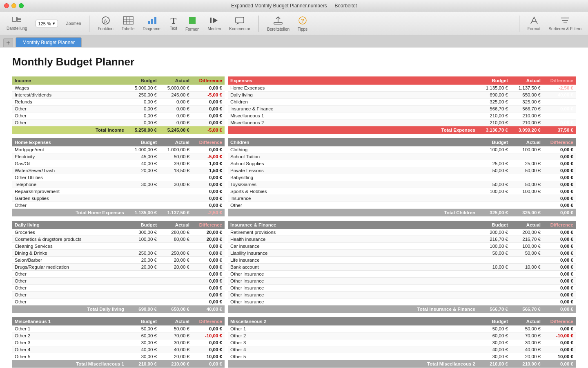 The image size is (588, 368). I want to click on expenses-table: Expenses Budget Actual Difference Home E…, so click(402, 105).